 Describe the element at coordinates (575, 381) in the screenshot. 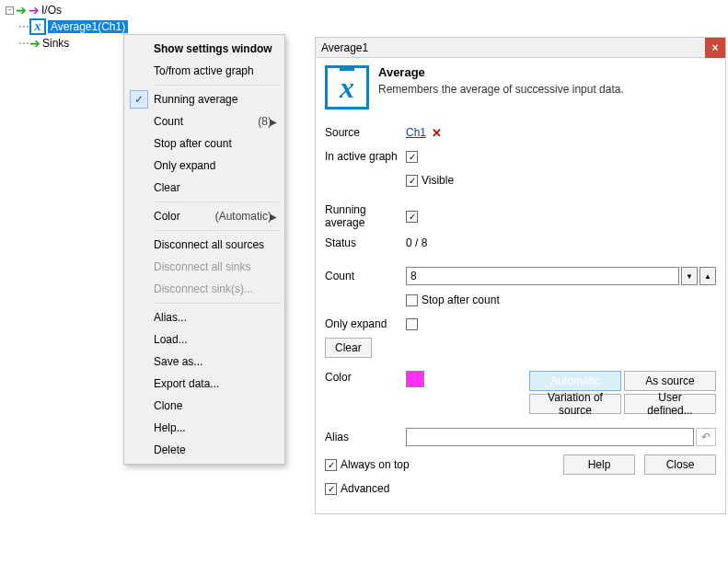

I see `color-automatic-button: Automatic` at that location.